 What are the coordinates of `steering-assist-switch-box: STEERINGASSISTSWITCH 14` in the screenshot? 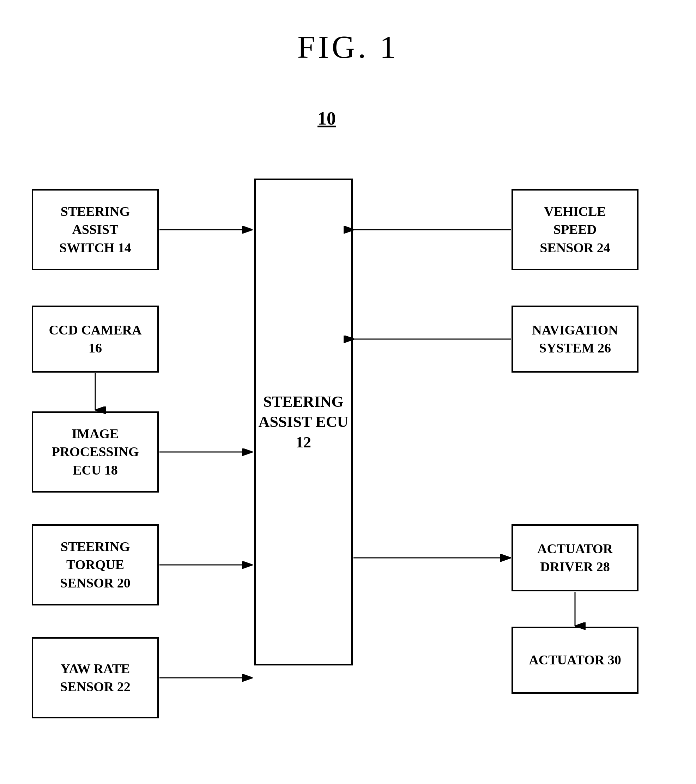 It's located at (95, 230).